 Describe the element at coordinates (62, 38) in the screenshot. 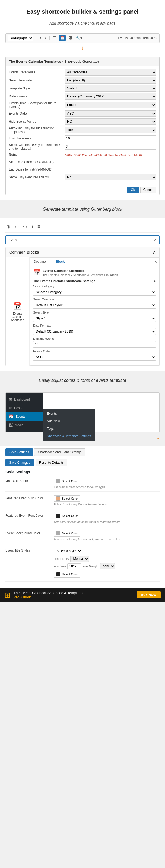

I see `calendar-icon-button: 📅` at that location.